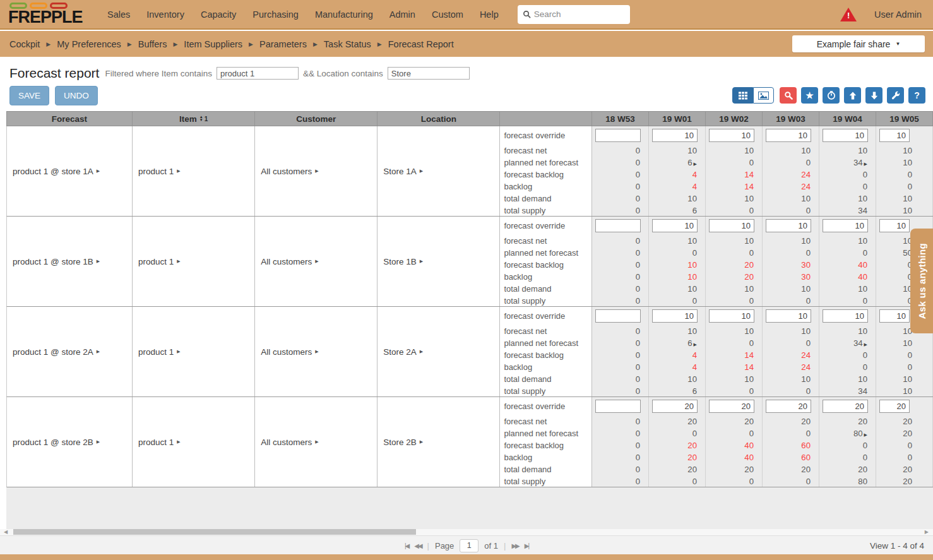 The width and height of the screenshot is (933, 560). I want to click on search-input, so click(575, 14).